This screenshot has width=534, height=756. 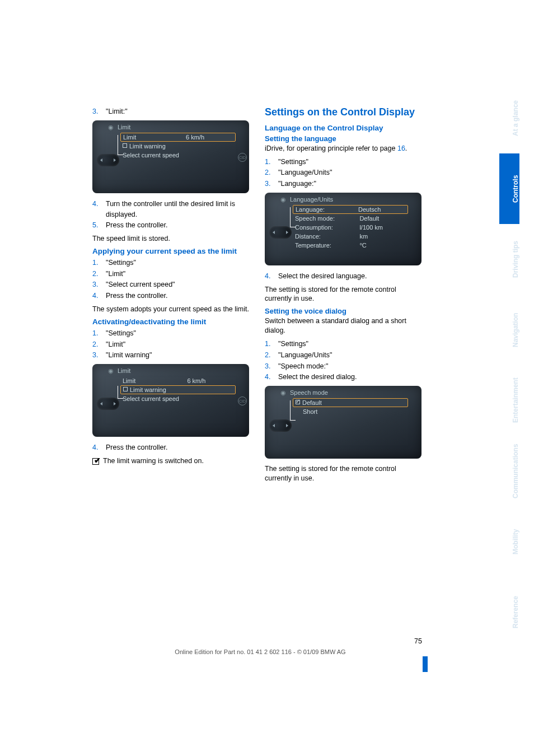 I want to click on heading-language-cd: Language on the Control Display, so click(x=343, y=128).